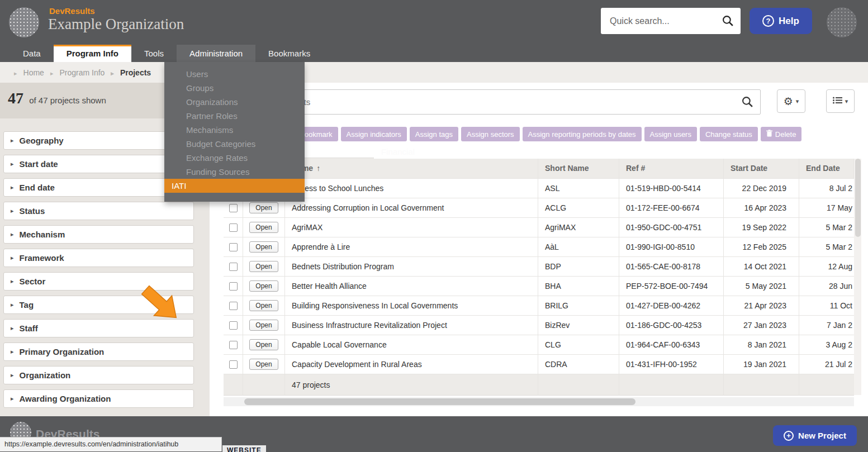  I want to click on bulk-action-button: Change status, so click(729, 134).